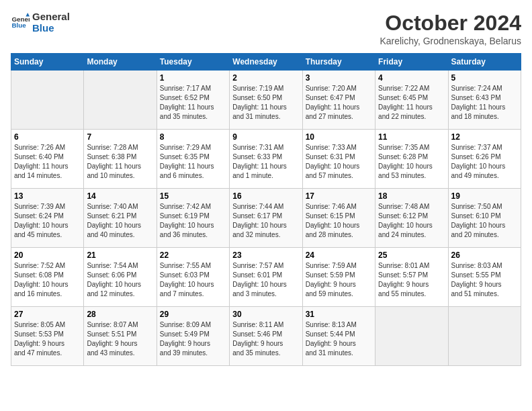 Image resolution: width=532 pixels, height=411 pixels. I want to click on calendar-cell: 6Sunrise: 7:26 AM Sunset: 6:40 PM Daylig…, so click(48, 159).